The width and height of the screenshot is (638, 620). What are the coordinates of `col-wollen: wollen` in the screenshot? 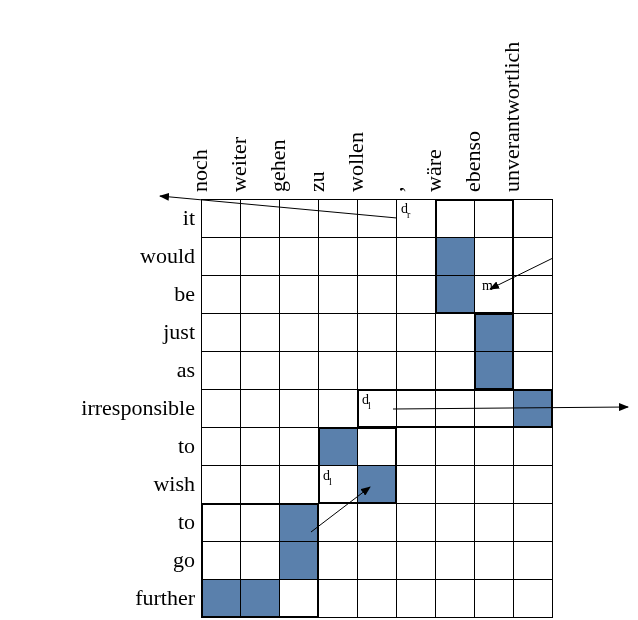 It's located at (356, 162).